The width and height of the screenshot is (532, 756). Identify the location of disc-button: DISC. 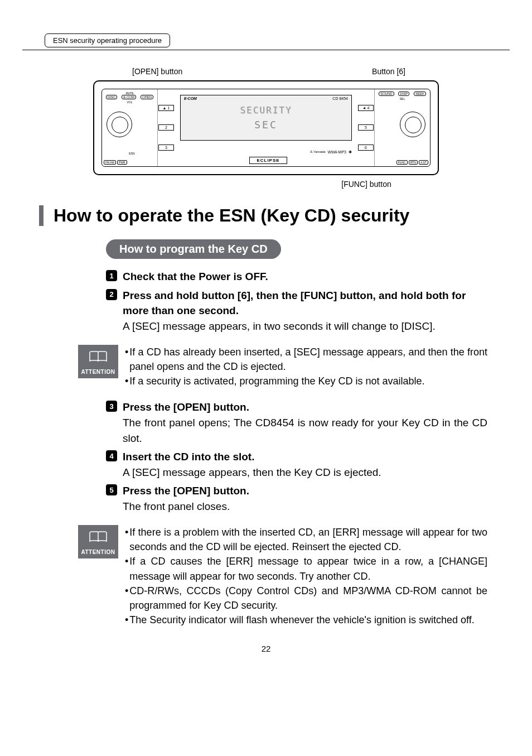
(112, 97).